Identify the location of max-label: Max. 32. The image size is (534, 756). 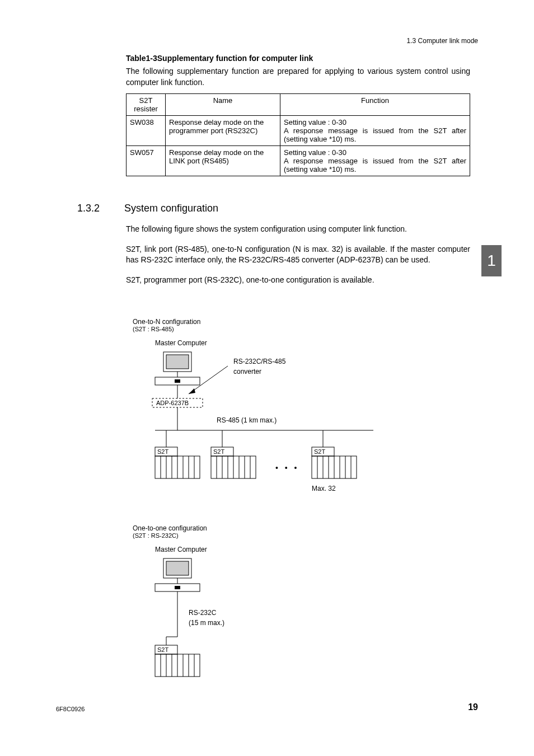
(324, 489).